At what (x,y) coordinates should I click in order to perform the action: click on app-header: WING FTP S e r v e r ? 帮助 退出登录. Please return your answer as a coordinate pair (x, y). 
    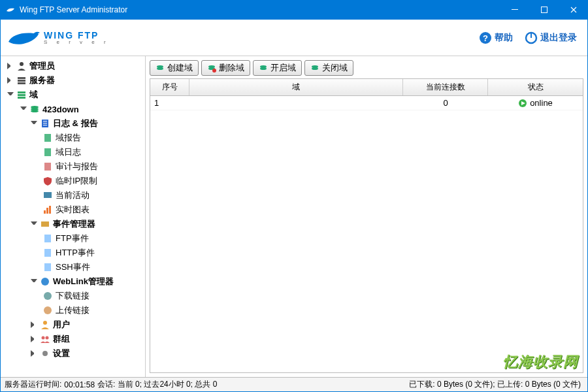
    Looking at the image, I should click on (294, 38).